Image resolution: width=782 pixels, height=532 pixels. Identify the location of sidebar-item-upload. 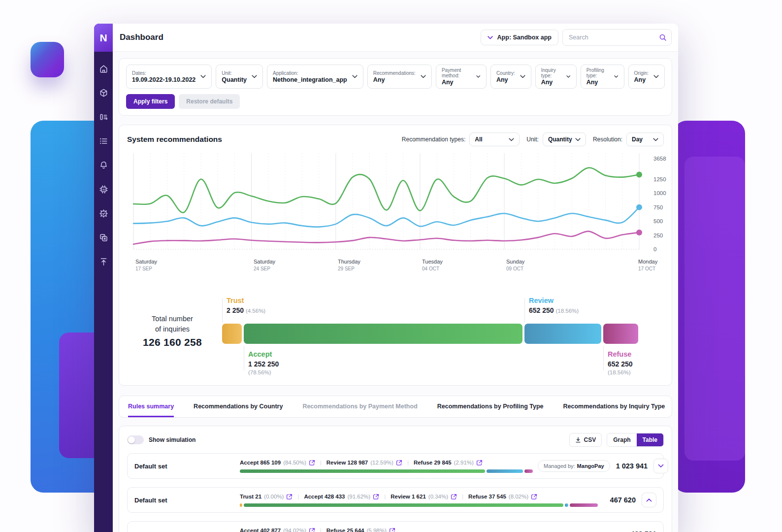
(103, 262).